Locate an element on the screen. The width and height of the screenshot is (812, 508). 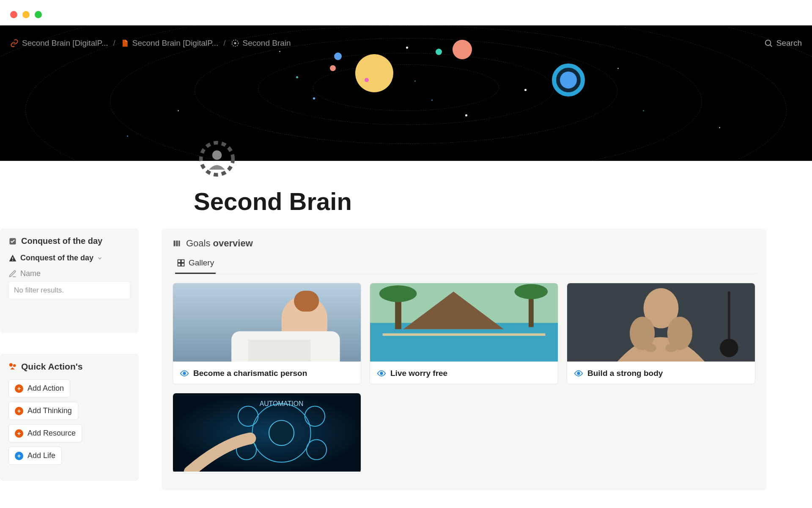
page-title: Second Brain is located at coordinates (273, 202).